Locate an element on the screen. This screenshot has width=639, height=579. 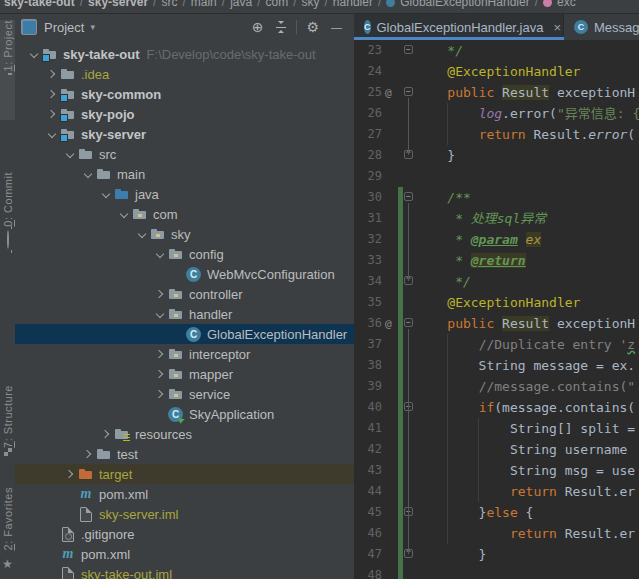
tree-row-target: target is located at coordinates (184, 474).